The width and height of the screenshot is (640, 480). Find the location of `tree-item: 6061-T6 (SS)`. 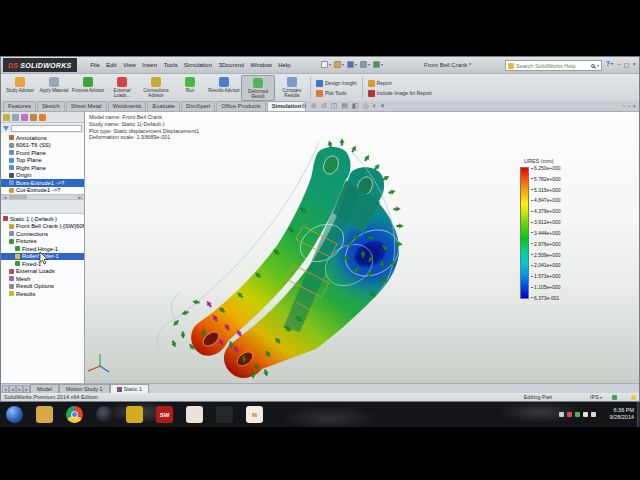

tree-item: 6061-T6 (SS) is located at coordinates (42, 146).